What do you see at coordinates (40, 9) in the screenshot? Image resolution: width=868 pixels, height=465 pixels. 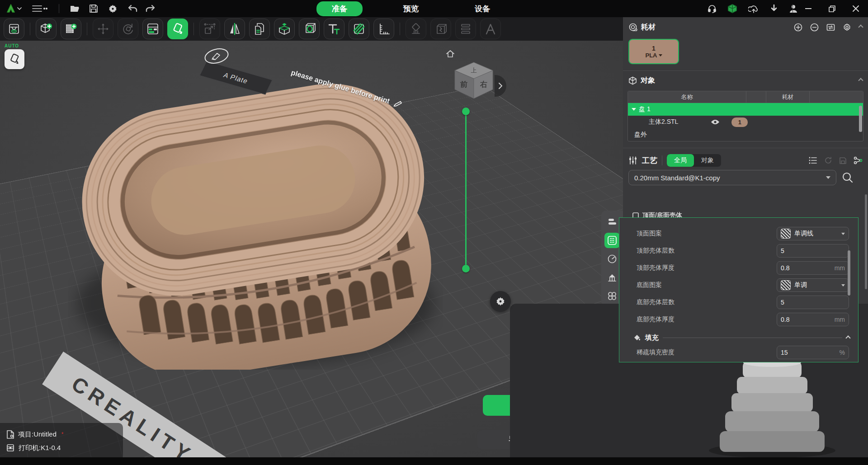 I see `menu-icon` at bounding box center [40, 9].